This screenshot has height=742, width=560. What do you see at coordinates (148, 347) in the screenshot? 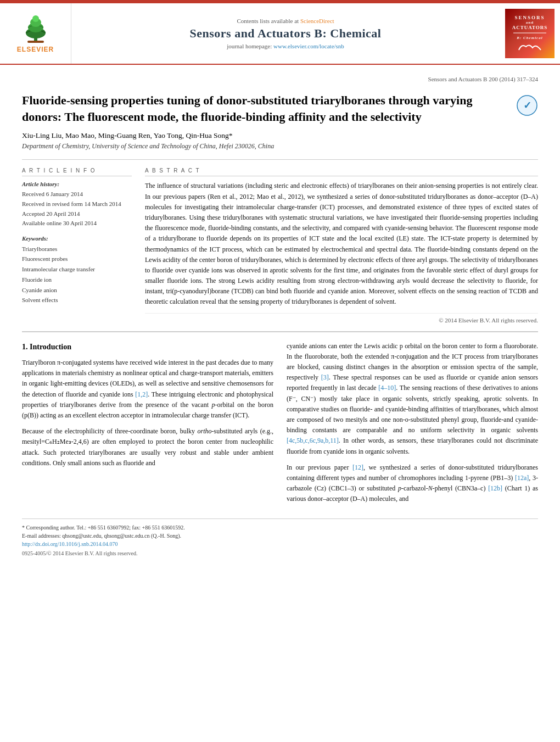
I see `intro-heading: 1. Introduction` at bounding box center [148, 347].